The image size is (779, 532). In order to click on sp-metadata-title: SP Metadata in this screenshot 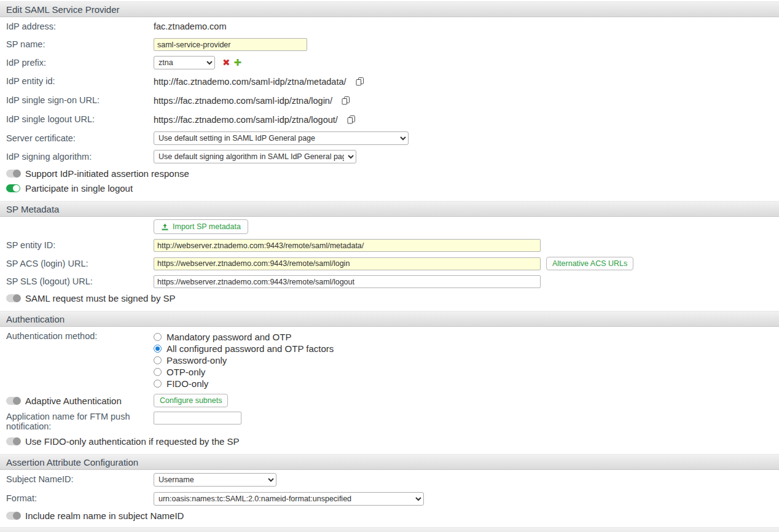, I will do `click(33, 209)`.